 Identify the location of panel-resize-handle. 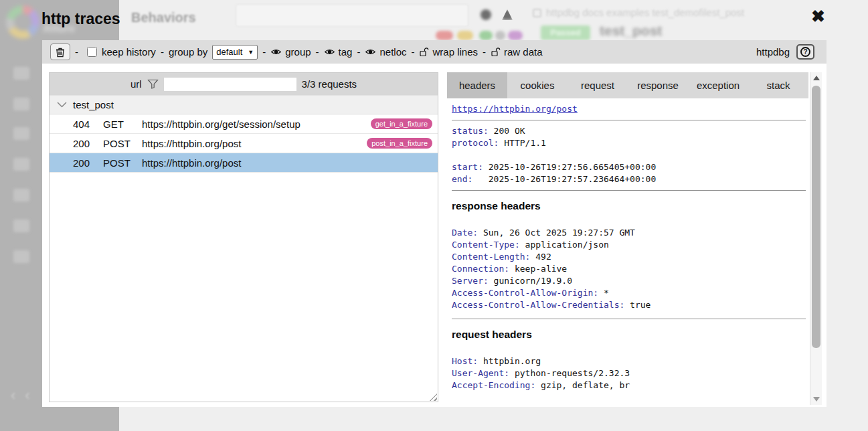
(434, 398).